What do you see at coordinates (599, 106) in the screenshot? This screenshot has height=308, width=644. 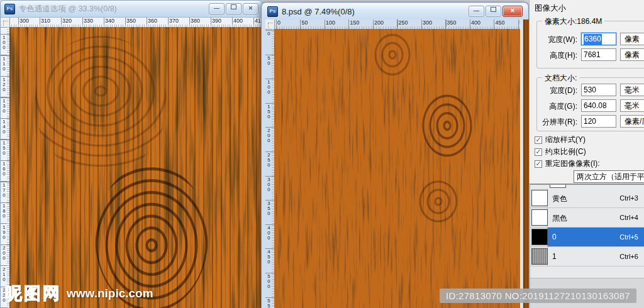 I see `doc-height-input: 640.08` at bounding box center [599, 106].